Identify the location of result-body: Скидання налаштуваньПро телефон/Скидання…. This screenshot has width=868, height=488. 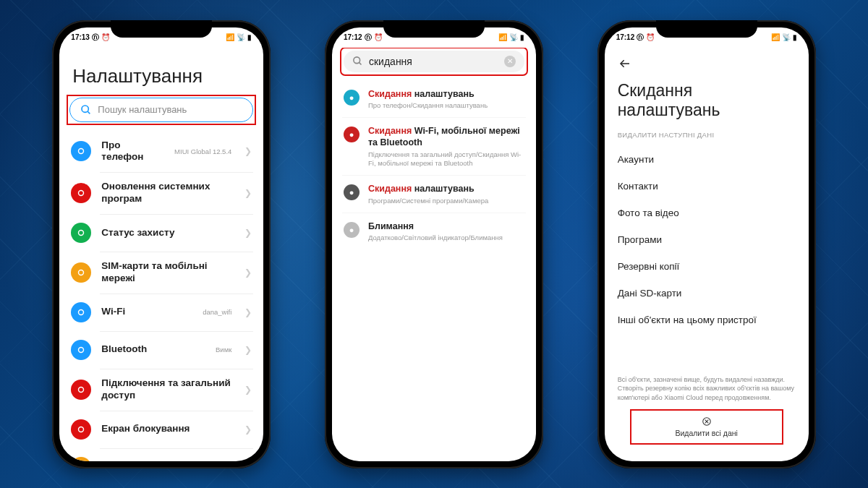
(446, 100).